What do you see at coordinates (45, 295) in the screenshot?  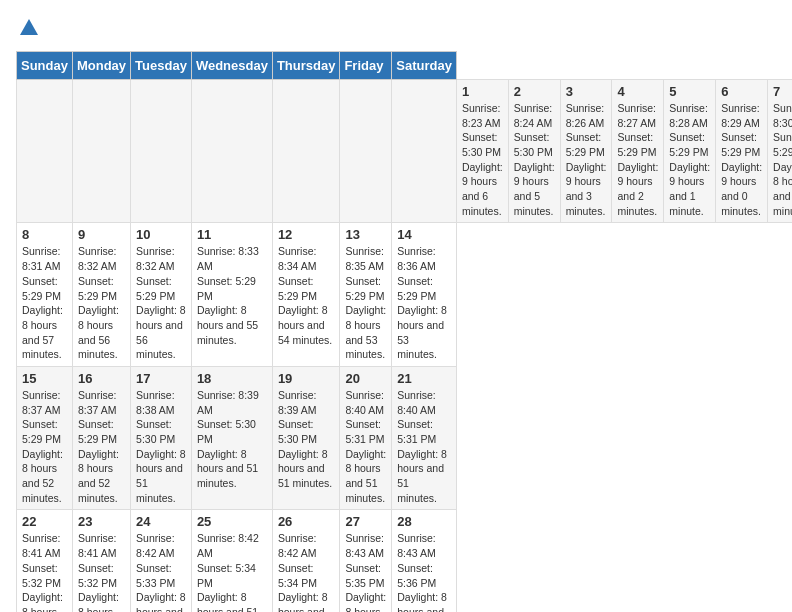 I see `calendar-cell: 8 Sunrise: 8:31 AM Sunset: 5:29 PM Dayli…` at bounding box center [45, 295].